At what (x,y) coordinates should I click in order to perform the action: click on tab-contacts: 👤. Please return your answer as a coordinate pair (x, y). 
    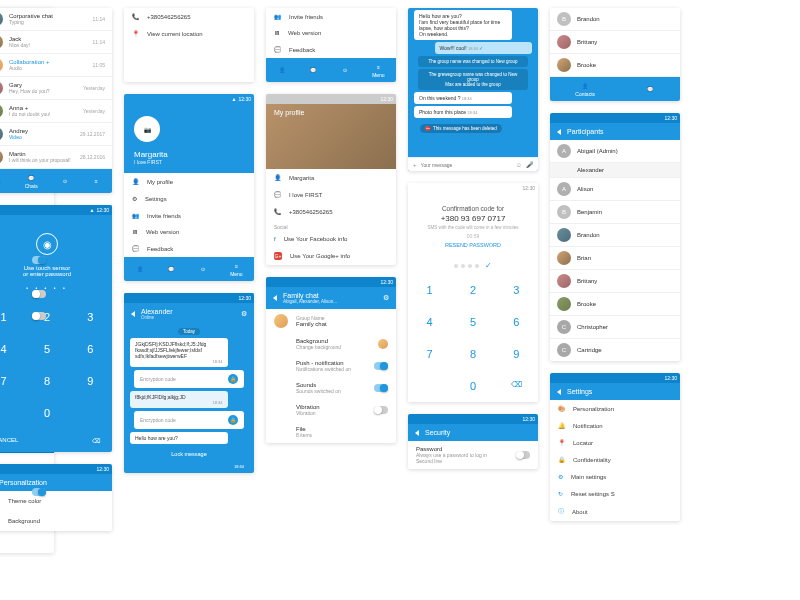
    Looking at the image, I should click on (1, 182).